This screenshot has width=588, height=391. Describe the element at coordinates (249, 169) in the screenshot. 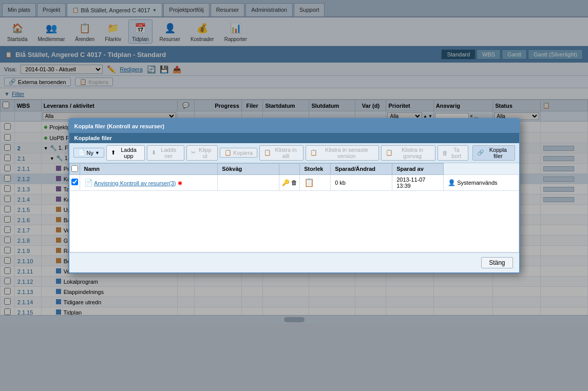

I see `modal-col-sokväg: Sökväg` at that location.